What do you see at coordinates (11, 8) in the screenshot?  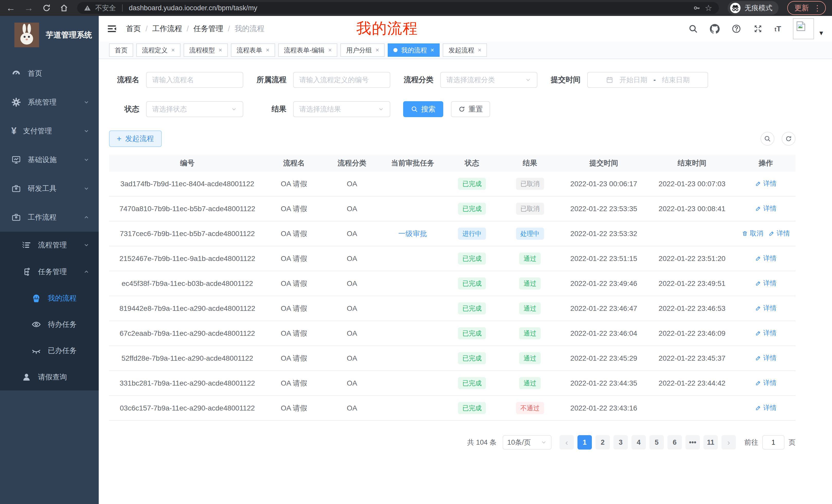 I see `back-icon: ←` at bounding box center [11, 8].